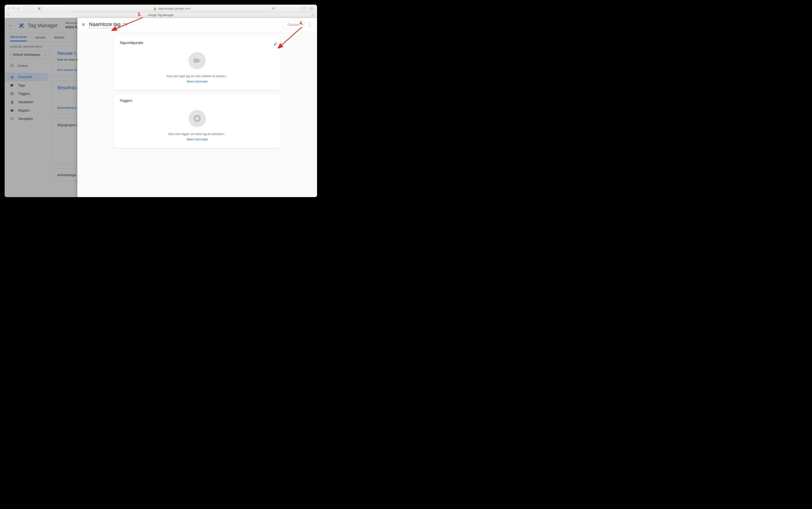 The height and width of the screenshot is (509, 812). I want to click on modal-header: ✕ Opslaan ⋮, so click(197, 25).